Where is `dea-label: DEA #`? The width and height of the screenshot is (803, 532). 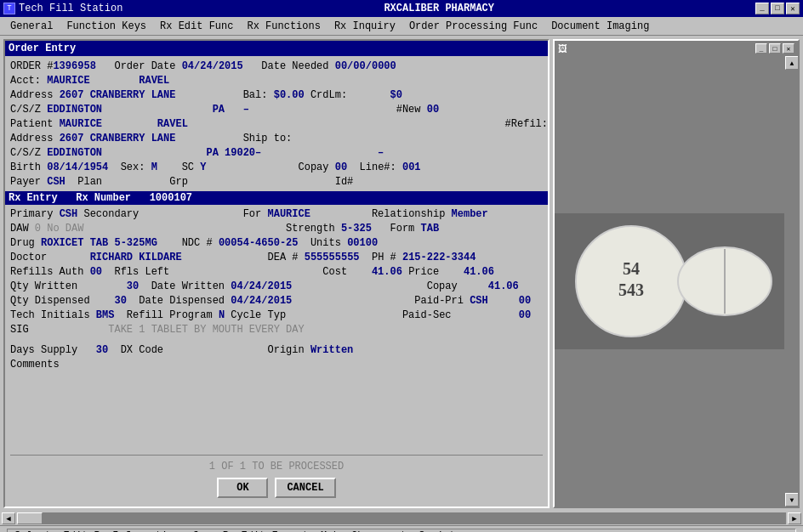
dea-label: DEA # is located at coordinates (283, 258).